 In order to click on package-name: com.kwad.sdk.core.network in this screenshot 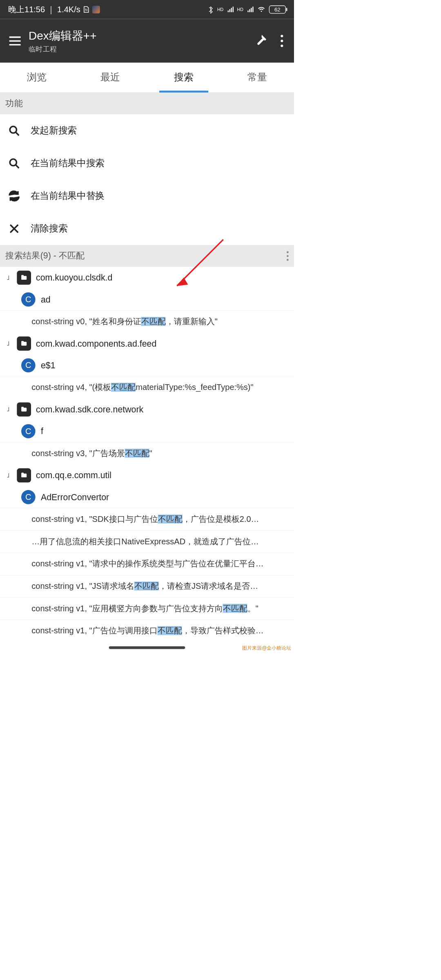, I will do `click(90, 409)`.